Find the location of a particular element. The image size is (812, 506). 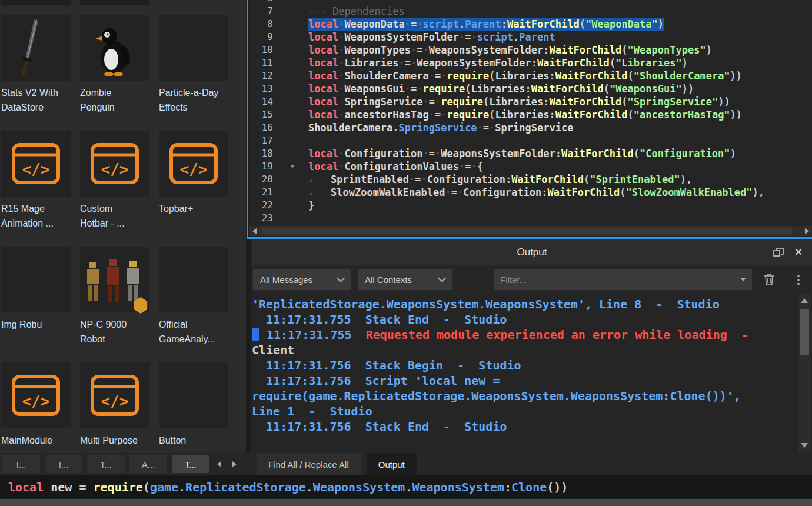

code-line: 18local·Configuration·=·WeaponsSystemFol… is located at coordinates (531, 154).